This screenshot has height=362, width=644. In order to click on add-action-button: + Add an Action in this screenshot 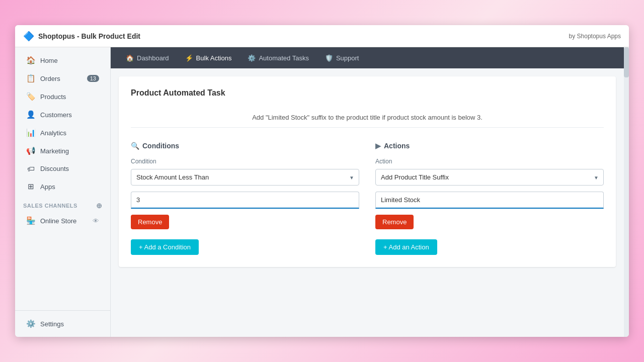, I will do `click(407, 247)`.